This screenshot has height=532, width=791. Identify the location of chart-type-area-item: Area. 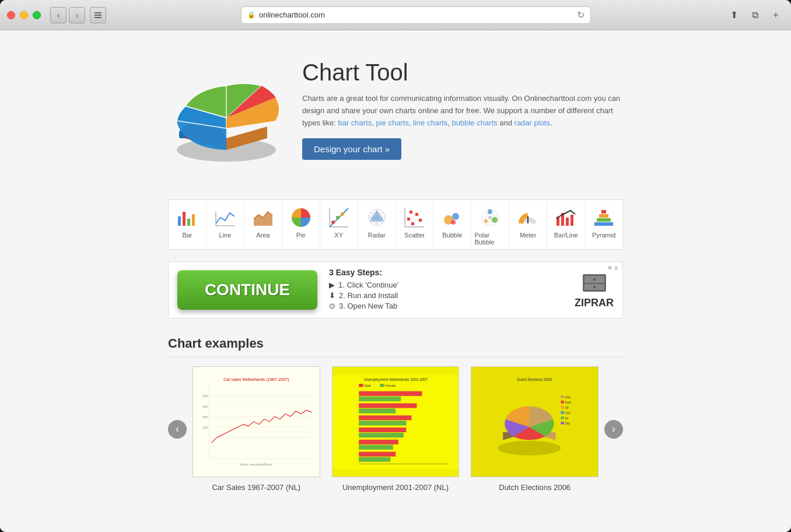
(264, 225).